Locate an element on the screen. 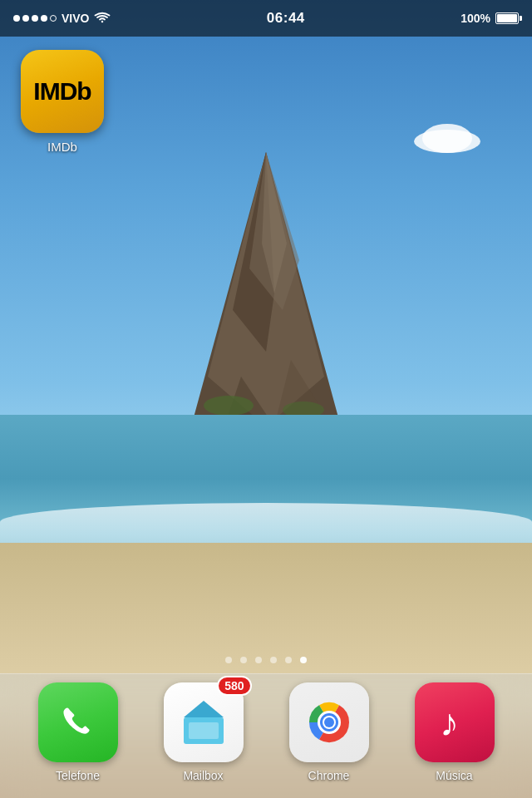 The image size is (532, 798). chrome-label: Chrome is located at coordinates (329, 776).